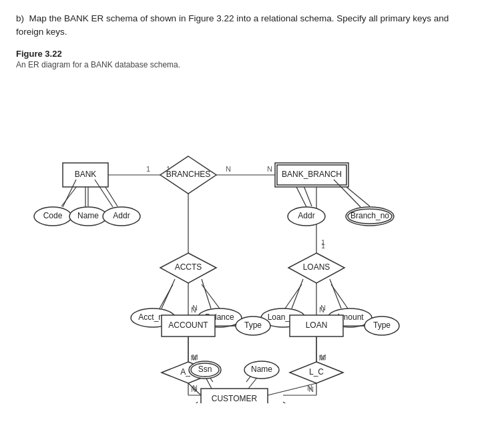 Image resolution: width=486 pixels, height=448 pixels. I want to click on customer-label: CUSTOMER, so click(235, 399).